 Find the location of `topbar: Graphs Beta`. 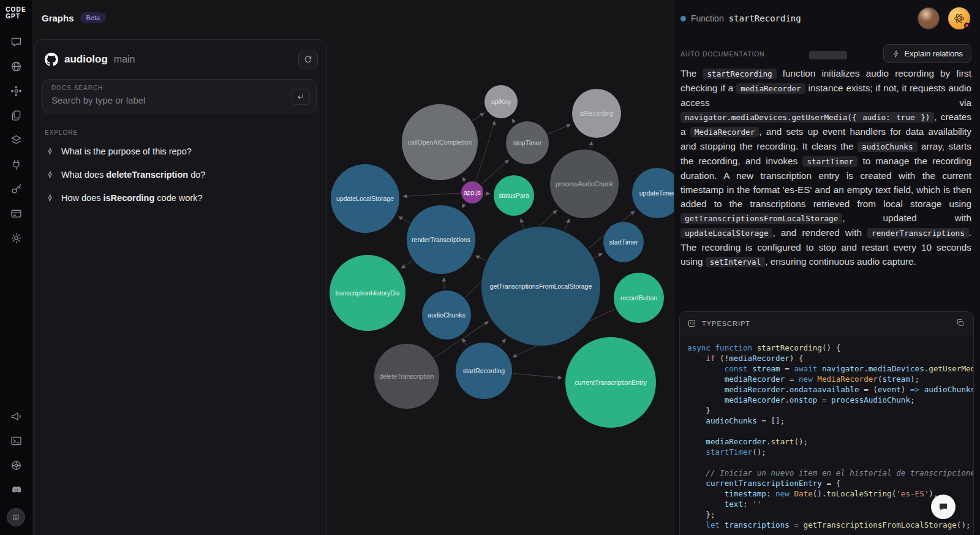

topbar: Graphs Beta is located at coordinates (74, 18).